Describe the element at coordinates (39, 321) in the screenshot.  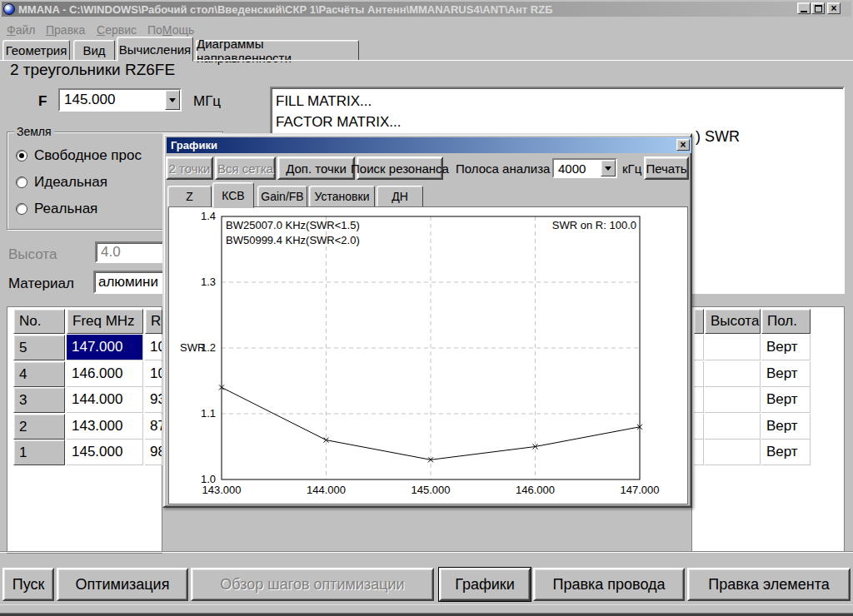
I see `column-header-no: No.` at that location.